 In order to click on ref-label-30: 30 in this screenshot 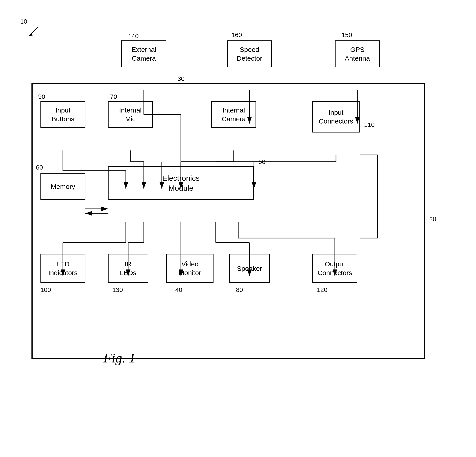, I will do `click(181, 79)`.